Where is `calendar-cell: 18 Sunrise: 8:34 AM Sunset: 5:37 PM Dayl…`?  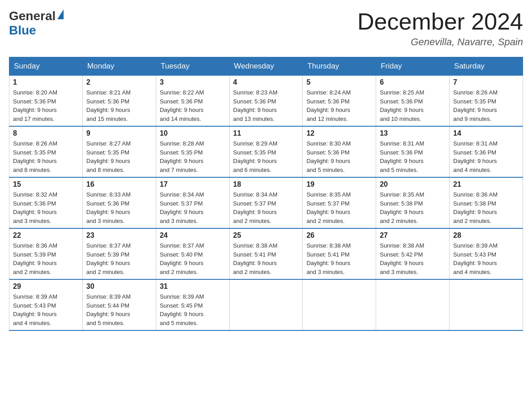
calendar-cell: 18 Sunrise: 8:34 AM Sunset: 5:37 PM Dayl… is located at coordinates (266, 203).